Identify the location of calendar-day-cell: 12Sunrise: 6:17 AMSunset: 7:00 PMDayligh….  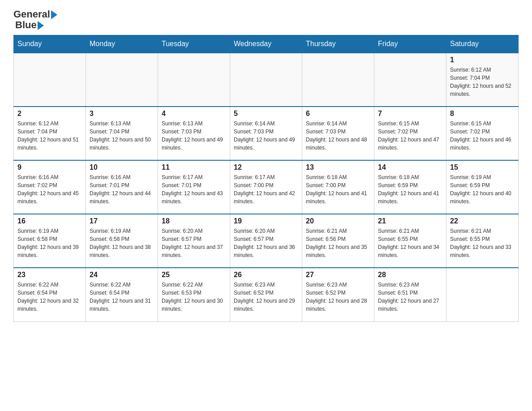
(266, 187).